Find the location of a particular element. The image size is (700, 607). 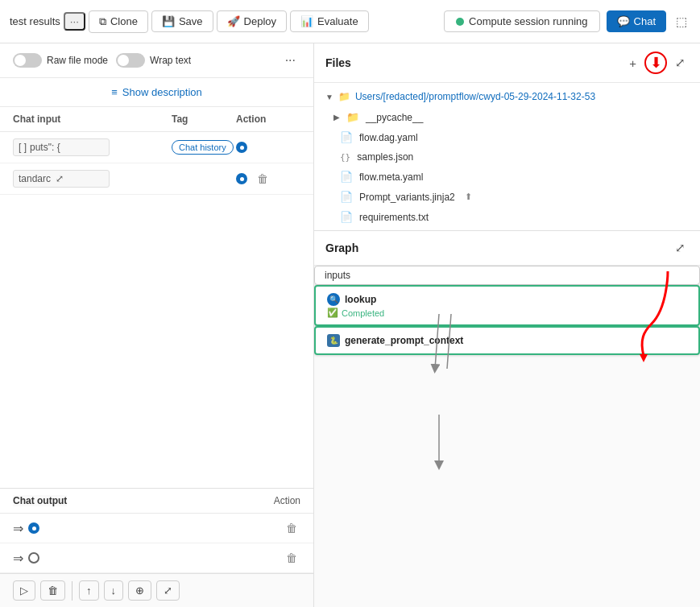

toolbar-row: Raw file mode Wrap text ··· is located at coordinates (156, 61).